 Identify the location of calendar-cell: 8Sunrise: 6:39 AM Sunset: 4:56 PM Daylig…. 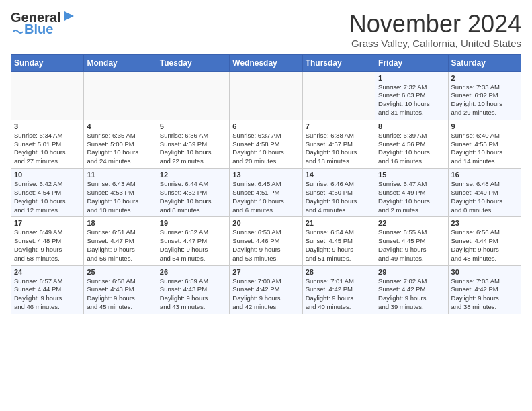
(412, 144).